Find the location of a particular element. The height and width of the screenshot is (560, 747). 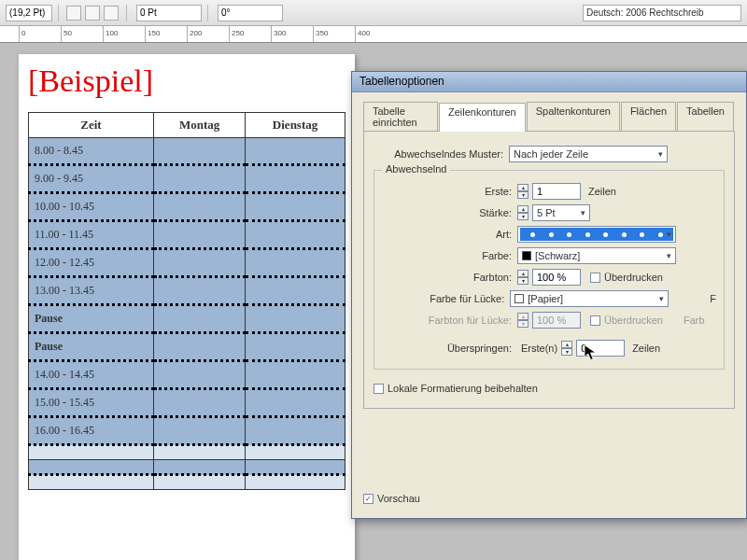

table-header: Zeit is located at coordinates (92, 125).